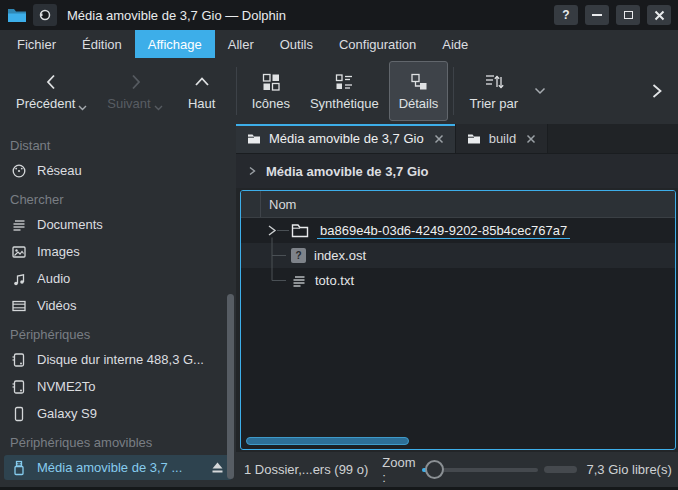 The width and height of the screenshot is (678, 490). I want to click on menu-fichier: Fichier, so click(36, 44).